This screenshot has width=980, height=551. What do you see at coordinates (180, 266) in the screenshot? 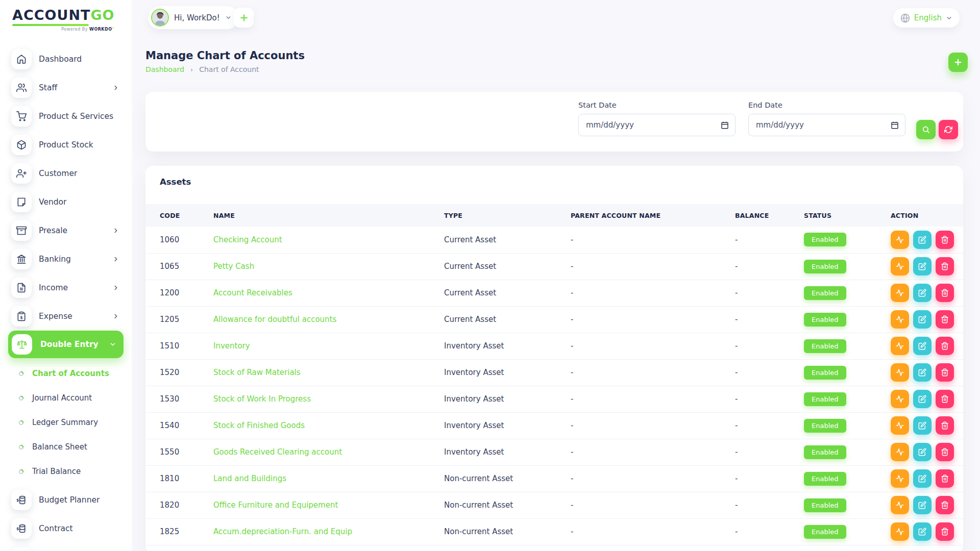
I see `account-code: 1065` at bounding box center [180, 266].